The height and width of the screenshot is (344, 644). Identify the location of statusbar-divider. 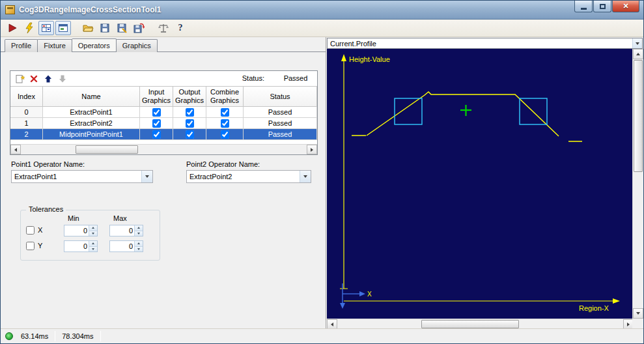
(100, 336).